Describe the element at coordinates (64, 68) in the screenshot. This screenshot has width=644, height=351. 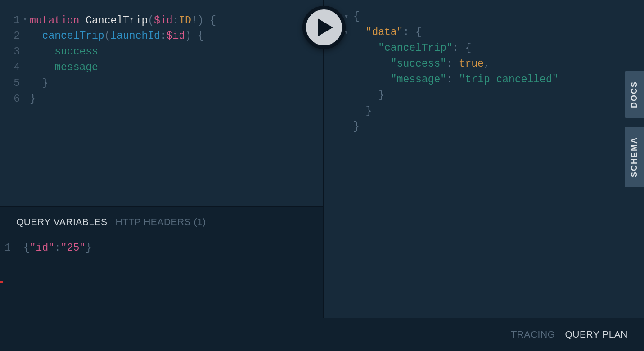
I see `code-content: message` at that location.